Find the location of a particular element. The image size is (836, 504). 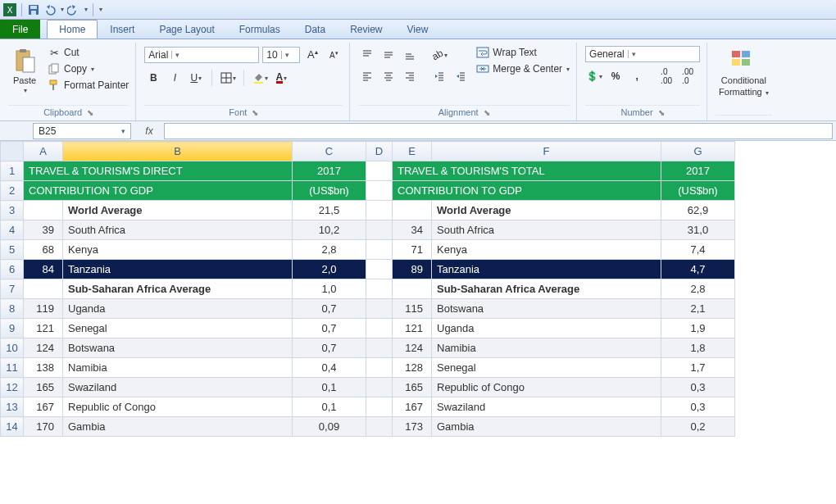

cell: 0,1 is located at coordinates (329, 407).